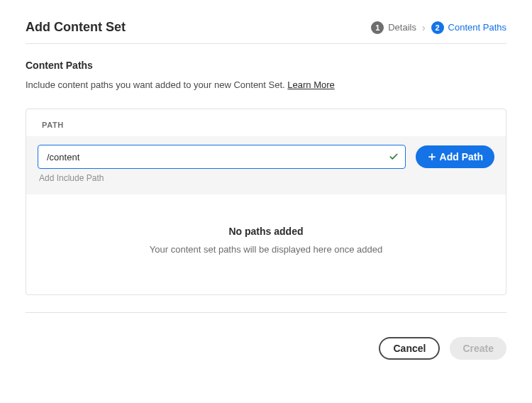 Image resolution: width=532 pixels, height=403 pixels. What do you see at coordinates (477, 27) in the screenshot?
I see `step-label-content-paths: Content Paths` at bounding box center [477, 27].